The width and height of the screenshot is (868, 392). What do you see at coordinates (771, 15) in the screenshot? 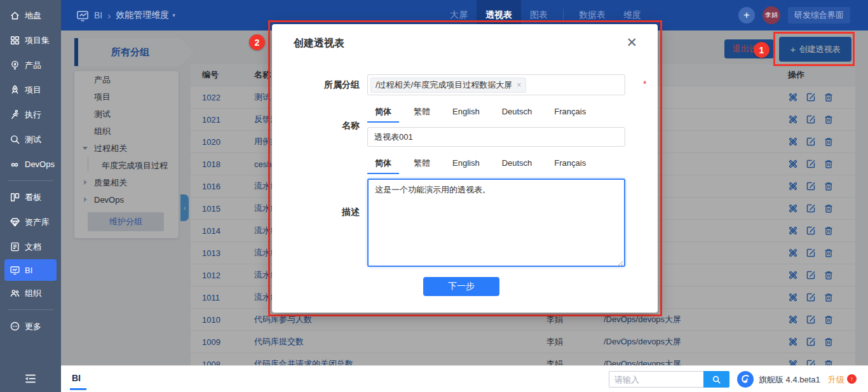
I see `avatar: 李娟` at bounding box center [771, 15].